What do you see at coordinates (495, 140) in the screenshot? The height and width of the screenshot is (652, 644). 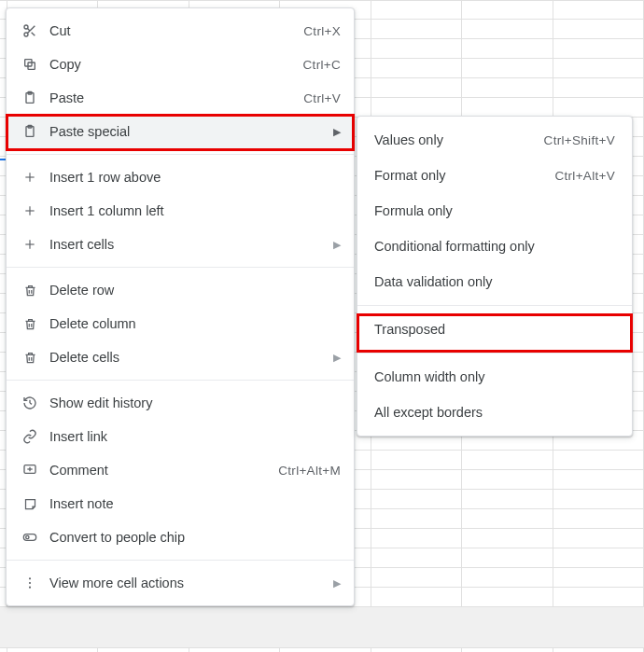 I see `submenu-item-values-only: Values only Ctrl+Shift+V` at bounding box center [495, 140].